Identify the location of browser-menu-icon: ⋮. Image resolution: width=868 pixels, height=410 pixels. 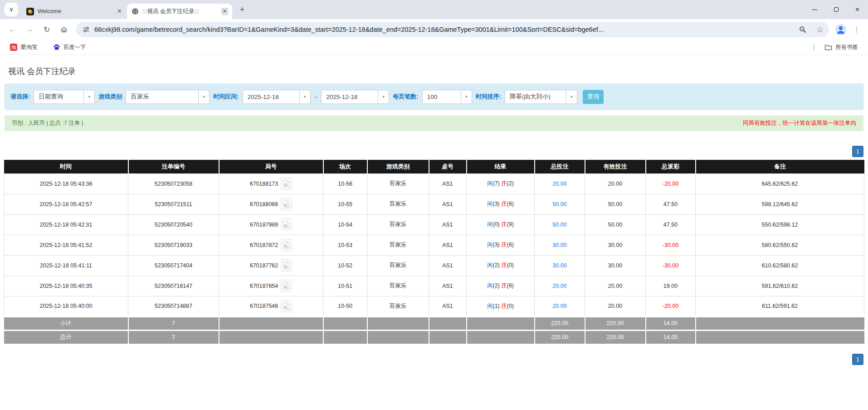
(857, 30).